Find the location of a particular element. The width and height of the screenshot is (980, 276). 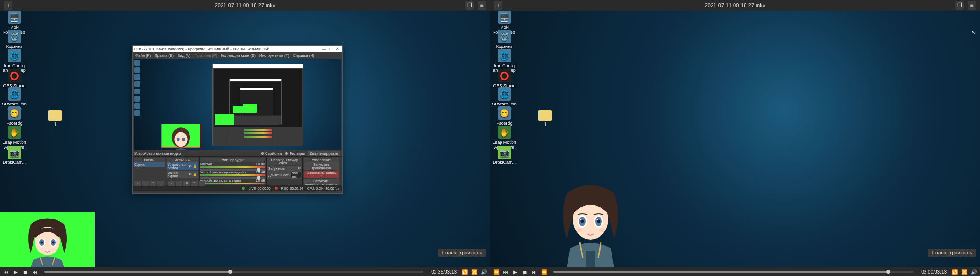

stop-record-button: Остановить запись ⏸ is located at coordinates (322, 174).